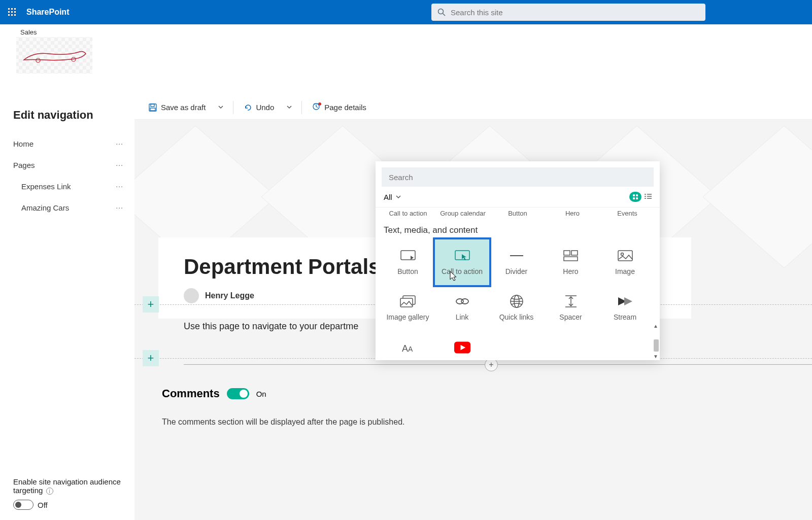 This screenshot has height=520, width=812. What do you see at coordinates (635, 197) in the screenshot?
I see `view-grid-toggle` at bounding box center [635, 197].